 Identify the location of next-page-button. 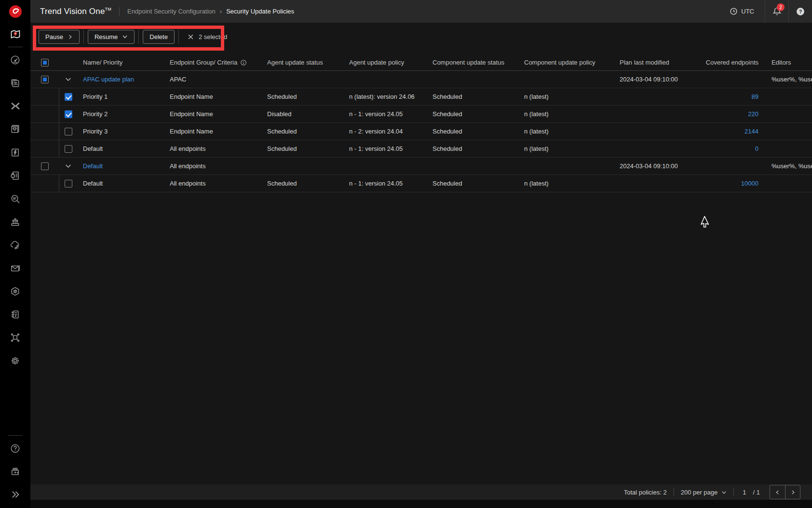
(793, 492).